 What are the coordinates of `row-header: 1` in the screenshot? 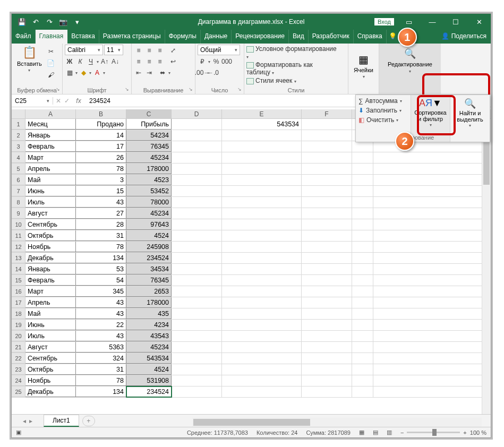 It's located at (19, 124).